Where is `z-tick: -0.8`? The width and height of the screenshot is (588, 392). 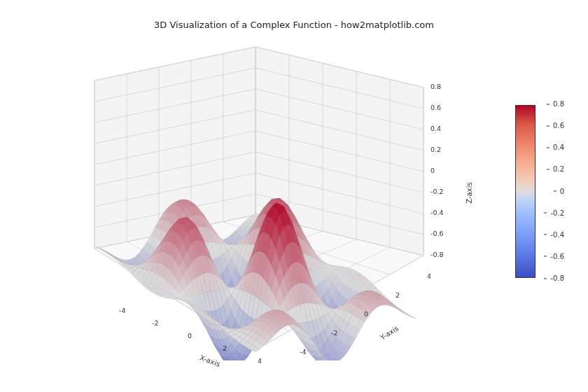 z-tick: -0.8 is located at coordinates (437, 255).